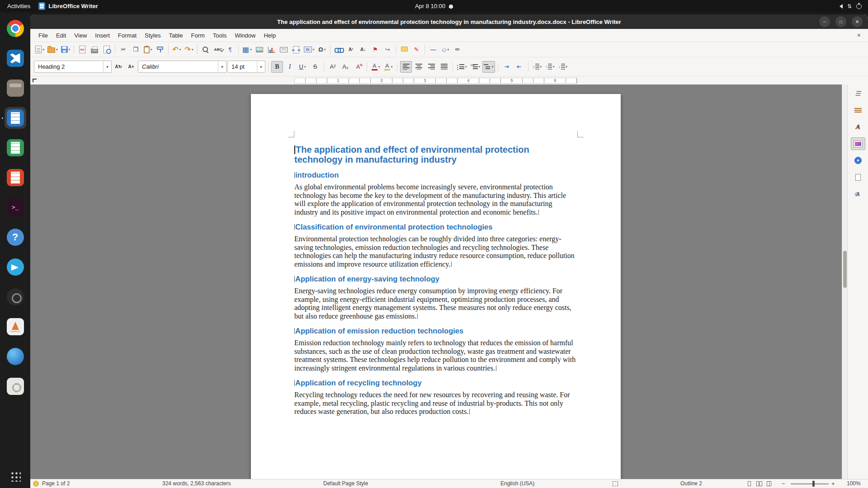 Image resolution: width=868 pixels, height=488 pixels. I want to click on dock-item-calc, so click(15, 148).